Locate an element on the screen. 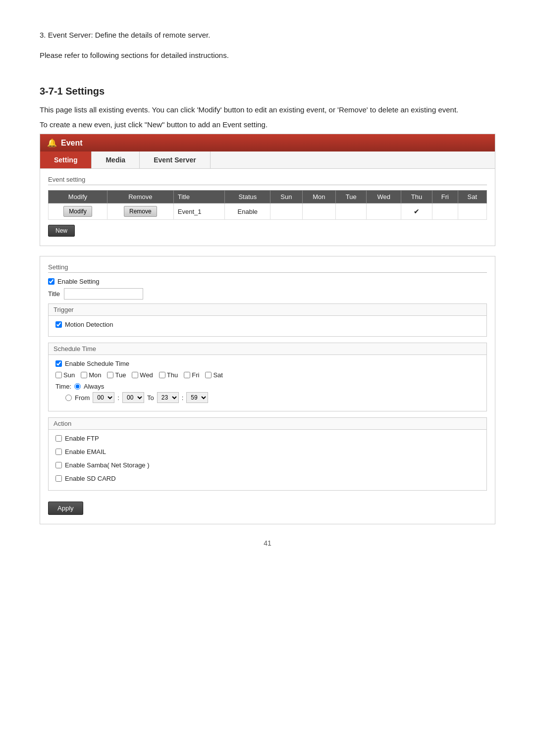 The image size is (535, 756). enable-ftp-row: Enable FTP is located at coordinates (268, 439).